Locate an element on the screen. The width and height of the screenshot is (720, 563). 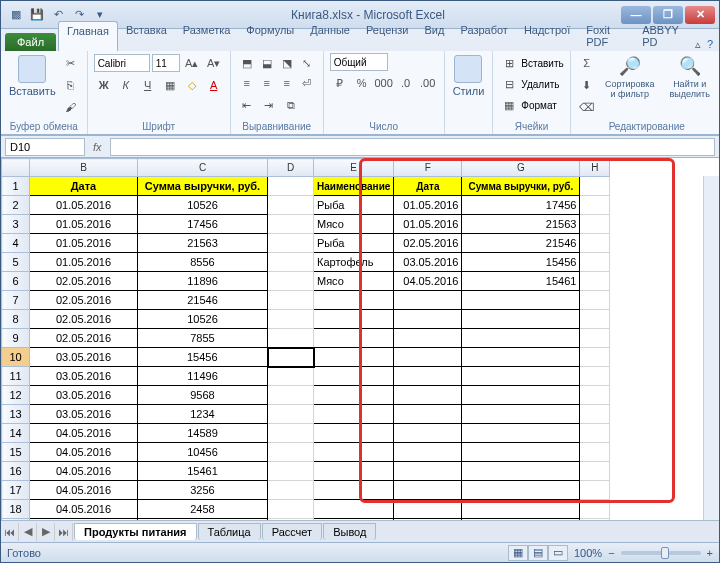
cell-G17 is located at coordinates (521, 490).